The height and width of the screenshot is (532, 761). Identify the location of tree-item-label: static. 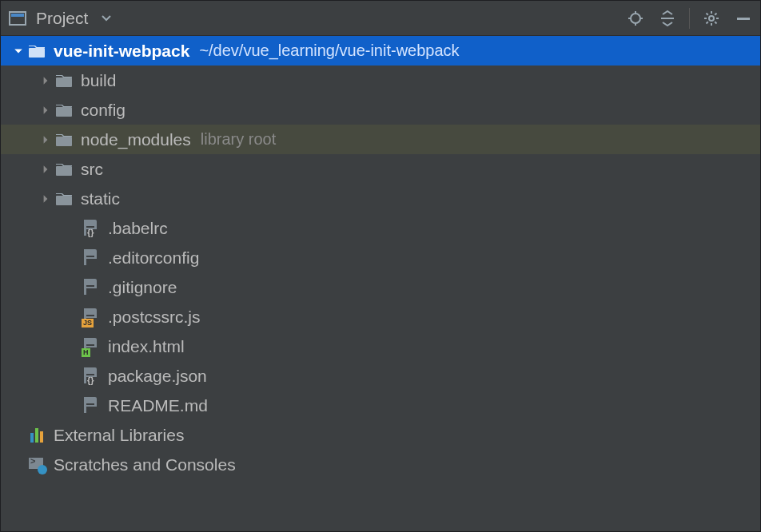
(101, 199).